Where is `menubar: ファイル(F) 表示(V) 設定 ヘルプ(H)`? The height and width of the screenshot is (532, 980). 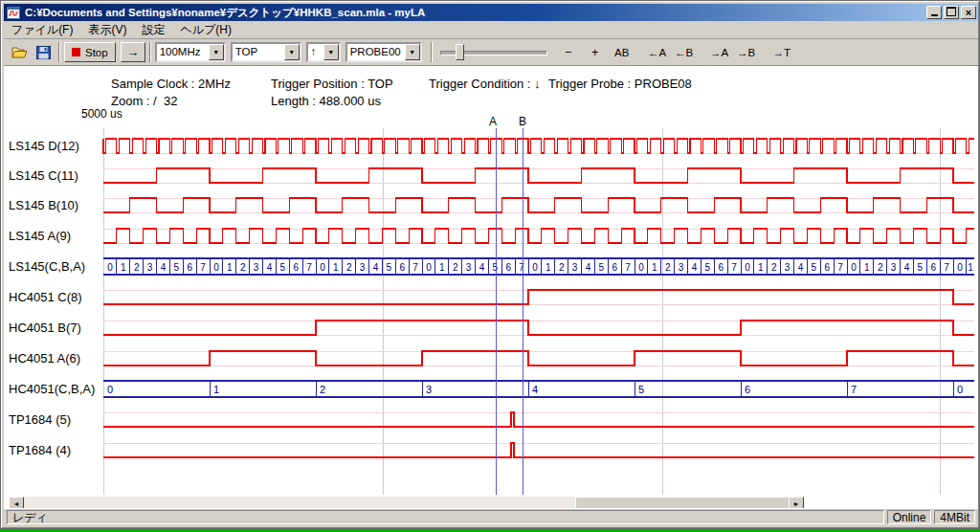
menubar: ファイル(F) 表示(V) 設定 ヘルプ(H) is located at coordinates (491, 31).